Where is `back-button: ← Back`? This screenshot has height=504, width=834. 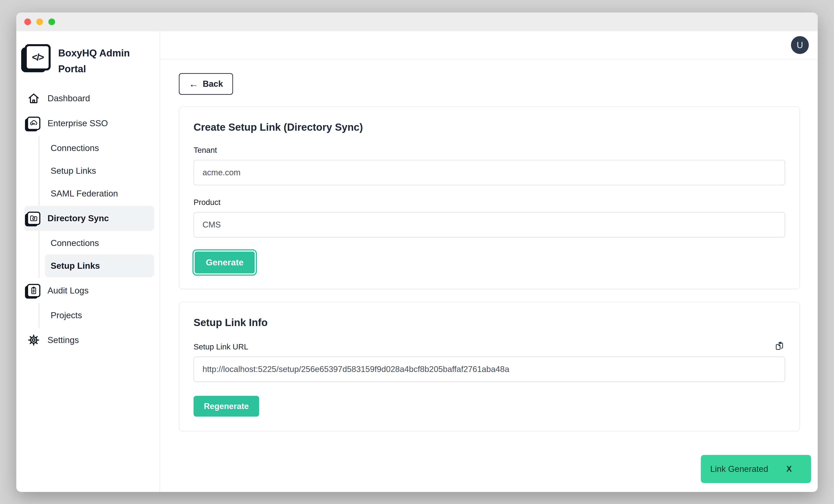
back-button: ← Back is located at coordinates (206, 84).